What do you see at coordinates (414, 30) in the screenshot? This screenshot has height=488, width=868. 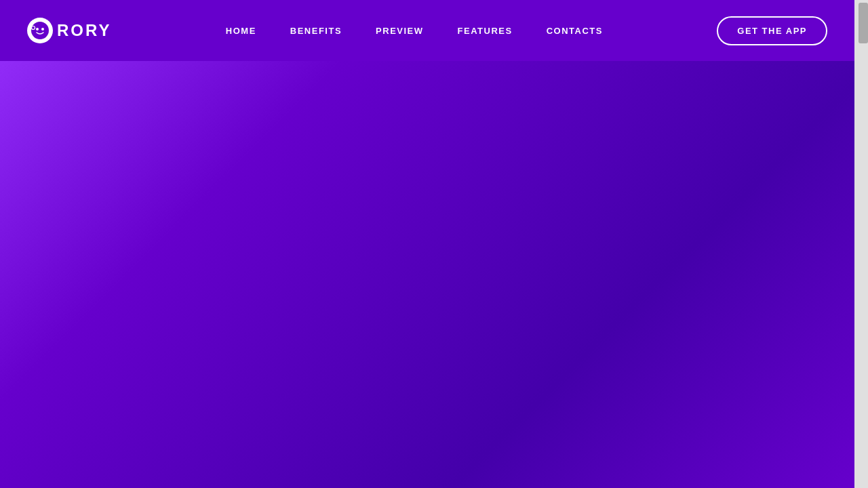 I see `nav-links: HOME BENEFITS PREVIEW FEATURES CONTACTS` at bounding box center [414, 30].